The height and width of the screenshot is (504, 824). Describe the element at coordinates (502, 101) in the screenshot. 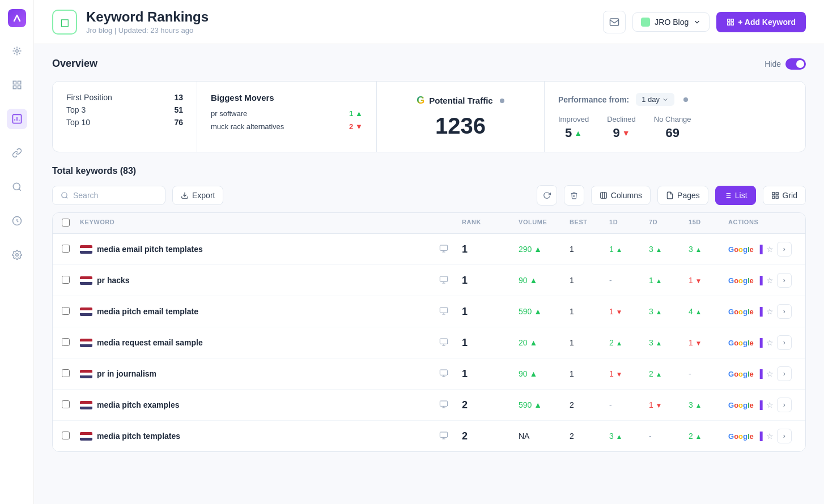

I see `traffic-info-dot` at that location.